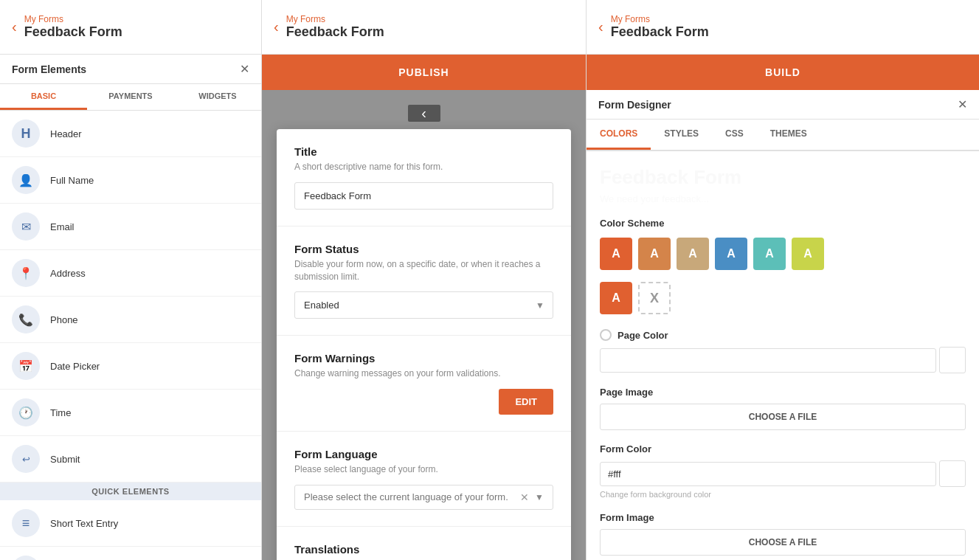  I want to click on color-swatch-0: A, so click(616, 254).